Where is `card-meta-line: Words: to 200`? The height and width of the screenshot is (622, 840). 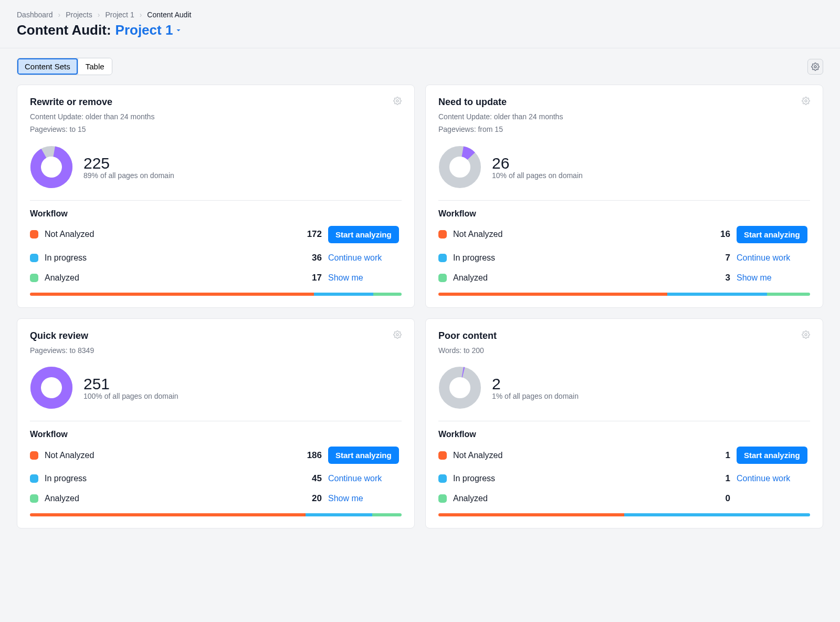
card-meta-line: Words: to 200 is located at coordinates (624, 351).